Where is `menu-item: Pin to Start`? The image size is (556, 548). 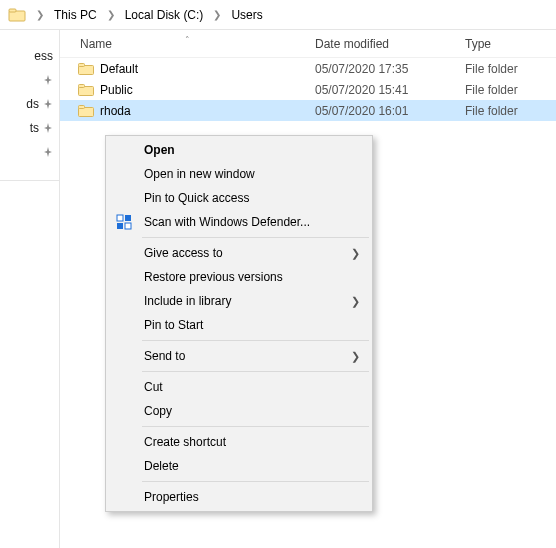
menu-item: Pin to Start is located at coordinates (239, 325).